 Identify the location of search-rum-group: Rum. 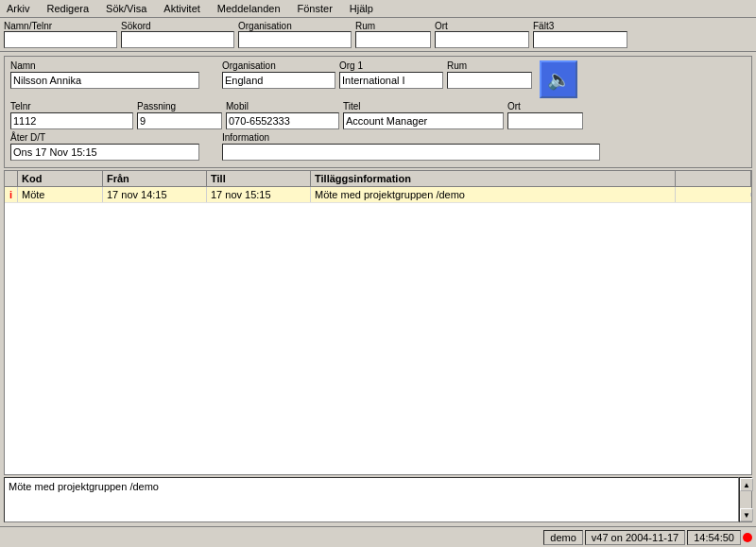
(393, 34).